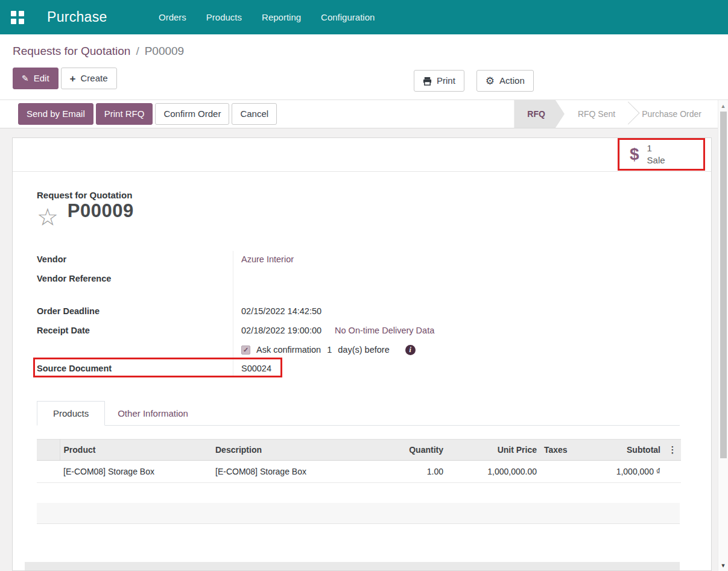 The height and width of the screenshot is (571, 728). Describe the element at coordinates (656, 160) in the screenshot. I see `sale-label: Sale` at that location.